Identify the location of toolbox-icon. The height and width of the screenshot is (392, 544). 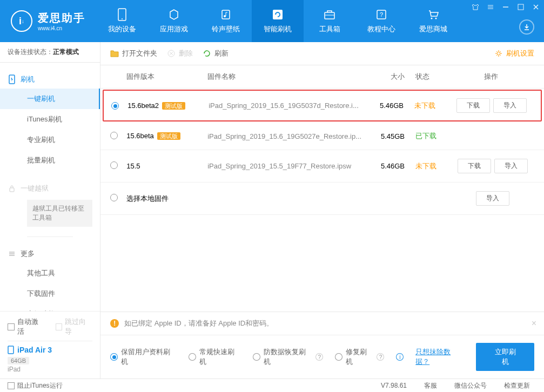
(330, 15).